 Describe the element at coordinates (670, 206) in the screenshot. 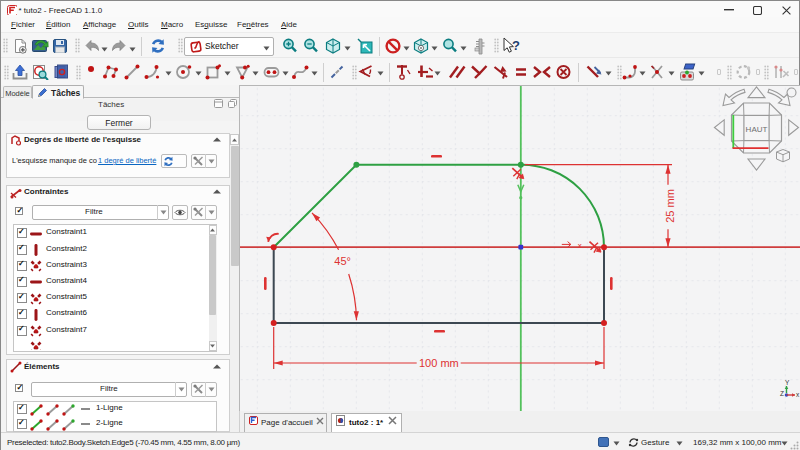

I see `svg-text: 25 mm` at that location.